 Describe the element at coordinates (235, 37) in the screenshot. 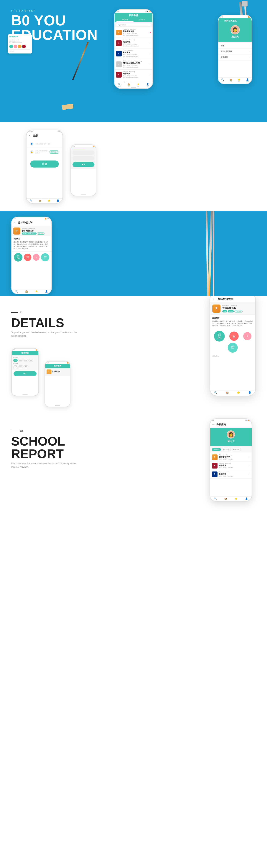

I see `profile-username: 亲大大` at that location.